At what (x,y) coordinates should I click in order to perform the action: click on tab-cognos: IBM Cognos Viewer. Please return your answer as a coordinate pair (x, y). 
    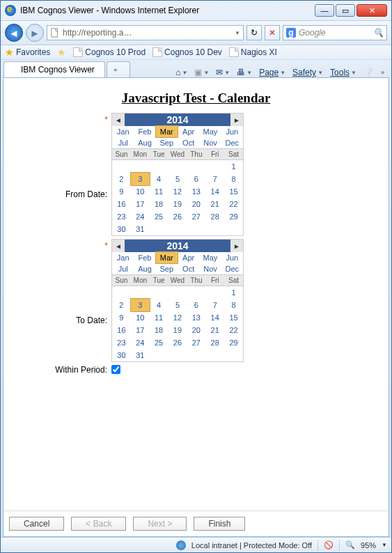
    Looking at the image, I should click on (54, 70).